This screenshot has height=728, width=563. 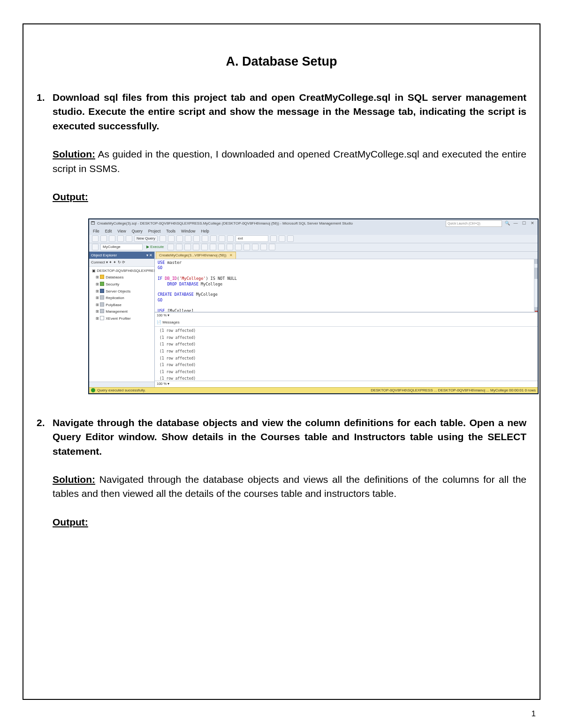 What do you see at coordinates (122, 311) in the screenshot?
I see `tree-management: ⊞ Management` at bounding box center [122, 311].